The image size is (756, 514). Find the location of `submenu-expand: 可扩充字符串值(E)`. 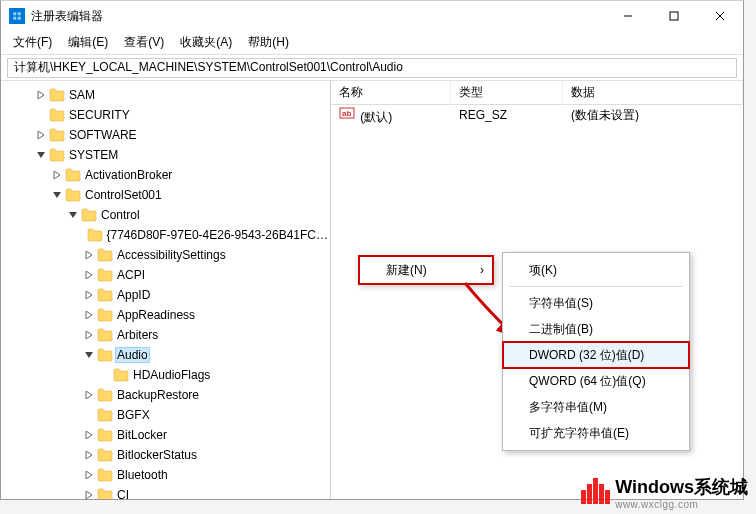

submenu-expand: 可扩充字符串值(E) is located at coordinates (596, 433).